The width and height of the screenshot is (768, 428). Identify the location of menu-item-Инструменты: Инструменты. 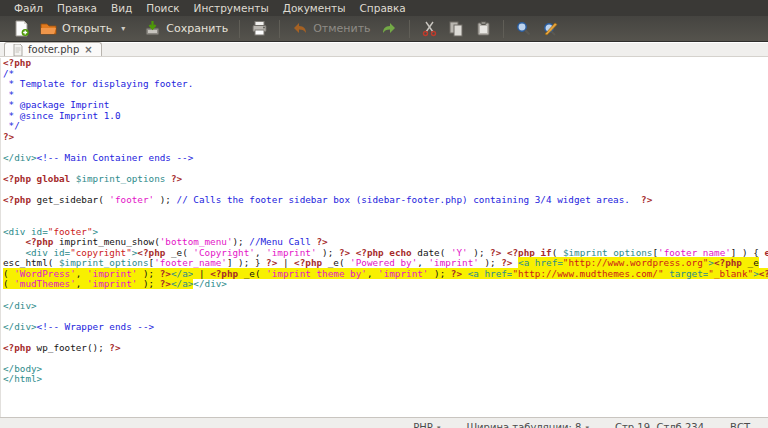
(232, 8).